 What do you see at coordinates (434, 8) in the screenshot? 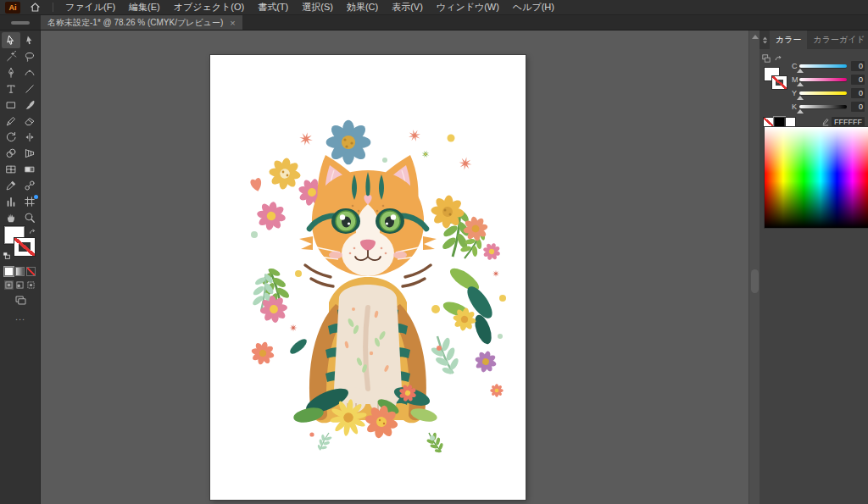
I see `menu-bar: Ai ファイル(F)編集(E)オブジェクト(O)書式(T)選択(S)効果(C)表…` at bounding box center [434, 8].